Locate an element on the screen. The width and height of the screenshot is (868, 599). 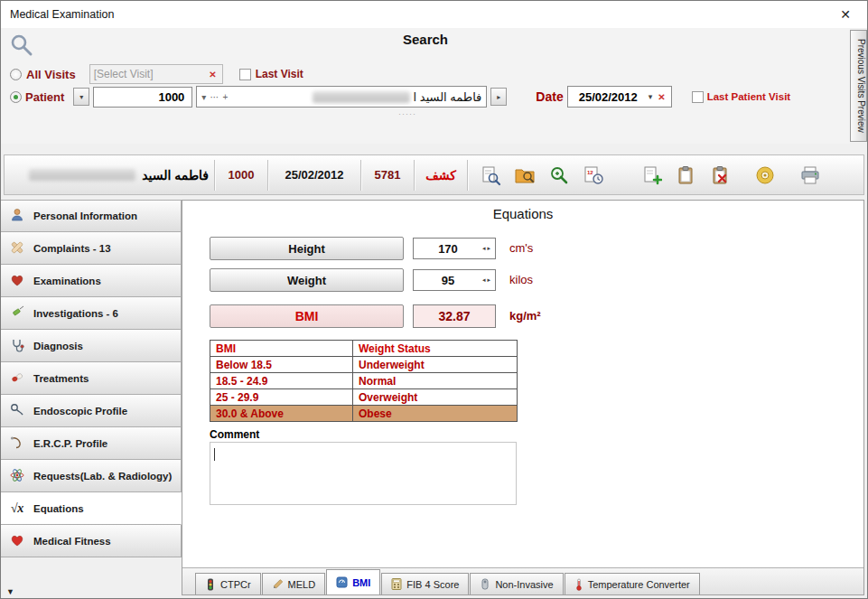
sidebar-item-label: Requests(Lab. & Radiology) is located at coordinates (103, 476).